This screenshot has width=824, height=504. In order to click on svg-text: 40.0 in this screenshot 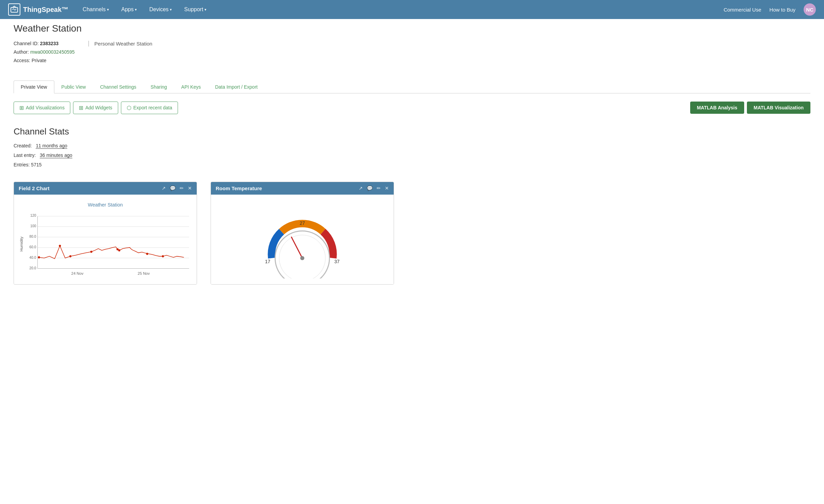, I will do `click(33, 257)`.